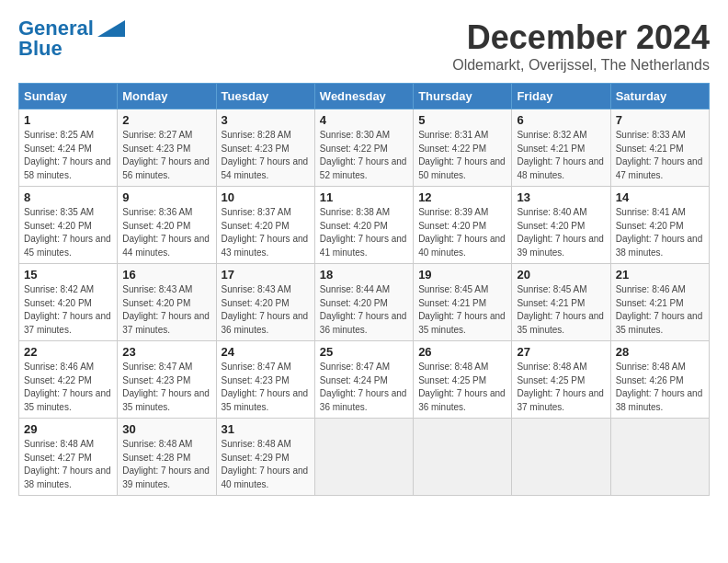  Describe the element at coordinates (581, 46) in the screenshot. I see `title-block: December 2024 Oldemarkt, Overijssel, The…` at that location.